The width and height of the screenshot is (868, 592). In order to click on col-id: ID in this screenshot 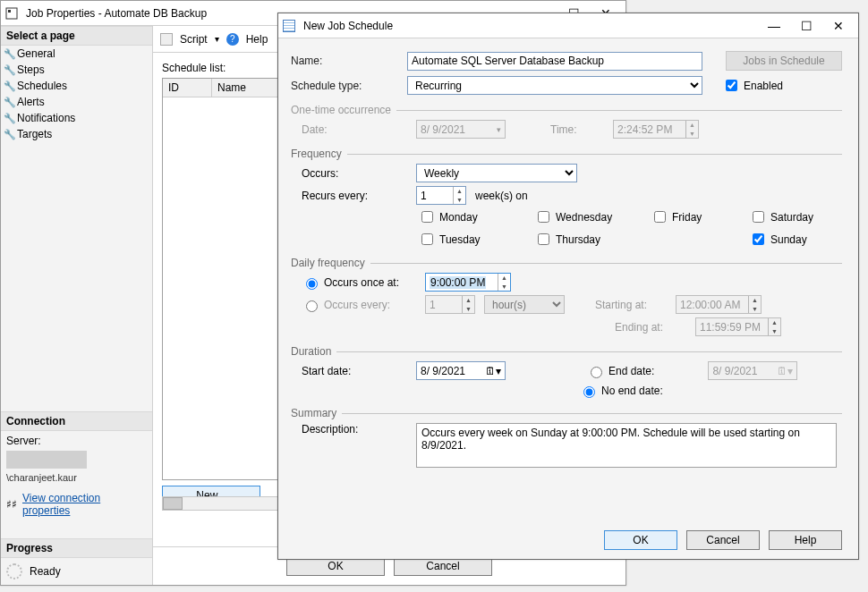, I will do `click(188, 88)`.